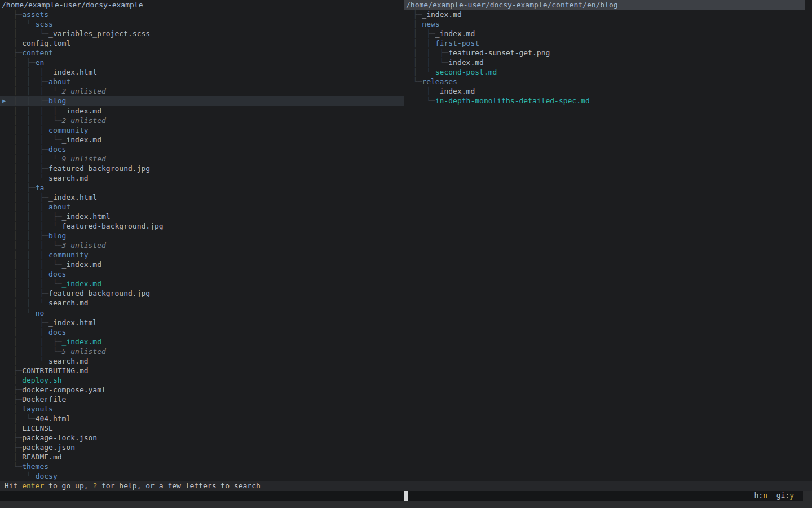 This screenshot has height=508, width=812. I want to click on tree-row-releases: └─releases, so click(608, 81).